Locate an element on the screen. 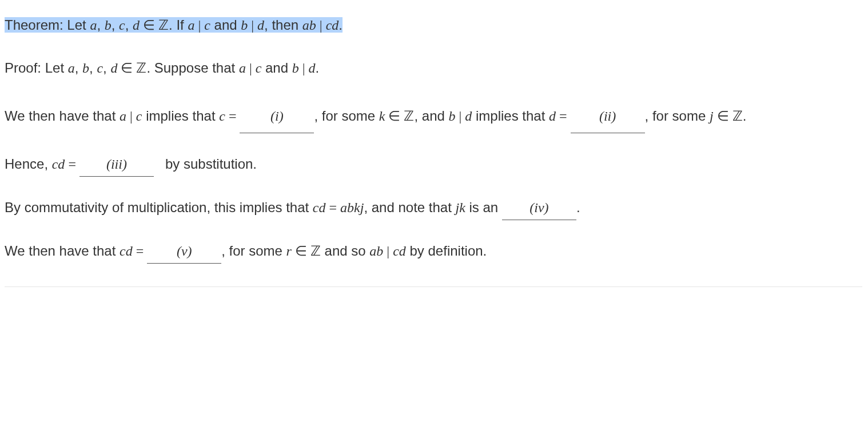 The image size is (868, 426). proof-step-3: By commutativity of multiplication, this… is located at coordinates (433, 208).